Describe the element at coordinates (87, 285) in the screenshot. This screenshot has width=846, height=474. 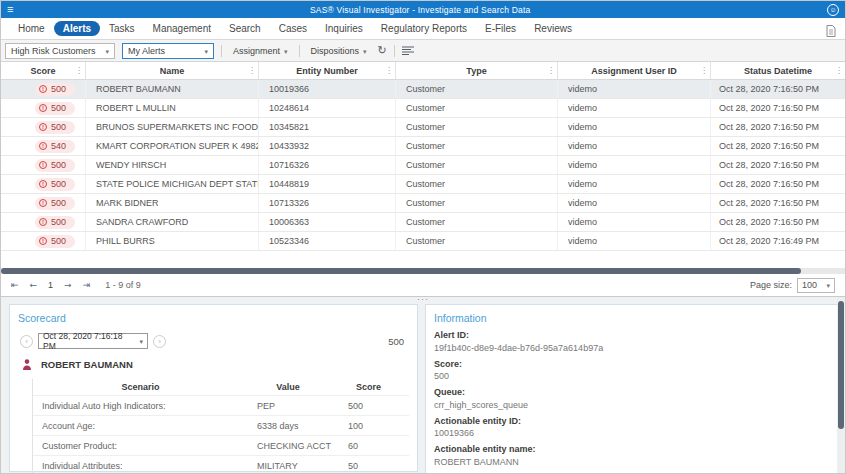
I see `last-page-button` at that location.